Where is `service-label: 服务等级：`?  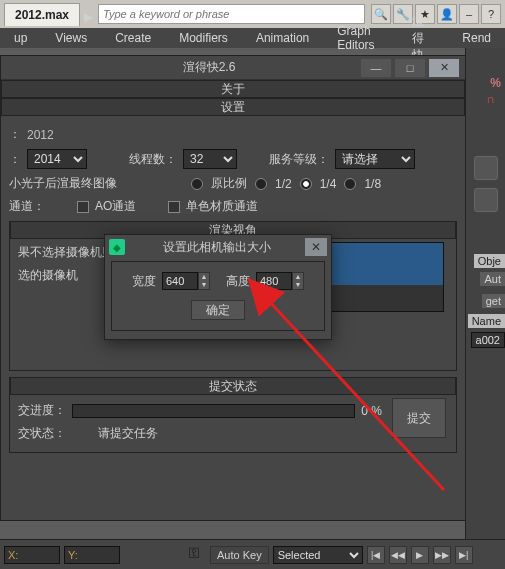
service-label: 服务等级： is located at coordinates (299, 160).